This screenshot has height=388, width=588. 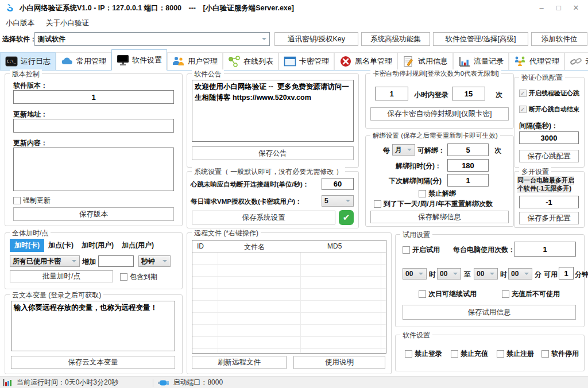 What do you see at coordinates (431, 150) in the screenshot?
I see `unbind-can-label: 可解绑：` at bounding box center [431, 150].